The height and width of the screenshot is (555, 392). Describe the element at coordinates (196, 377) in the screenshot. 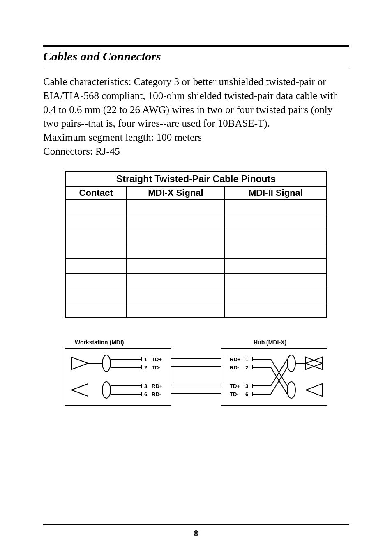

I see `cable-lines-icon` at that location.